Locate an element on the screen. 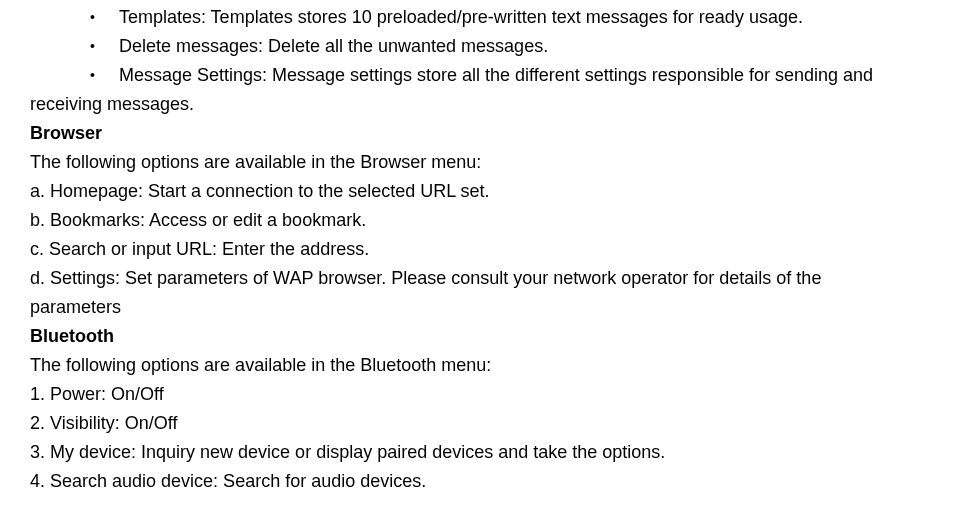 This screenshot has width=960, height=509. bluetooth-option-3: 3. My device: Inquiry new device or disp… is located at coordinates (480, 452).